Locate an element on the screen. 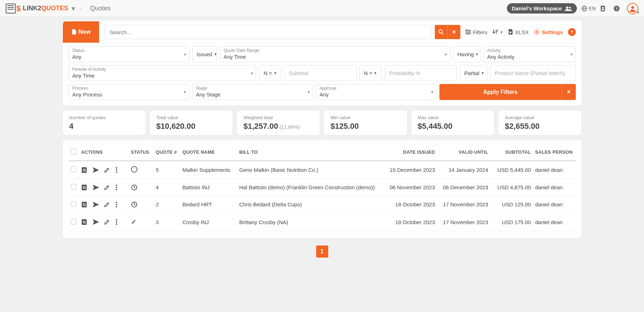 This screenshot has width=644, height=312. language-selector: EN is located at coordinates (588, 9).